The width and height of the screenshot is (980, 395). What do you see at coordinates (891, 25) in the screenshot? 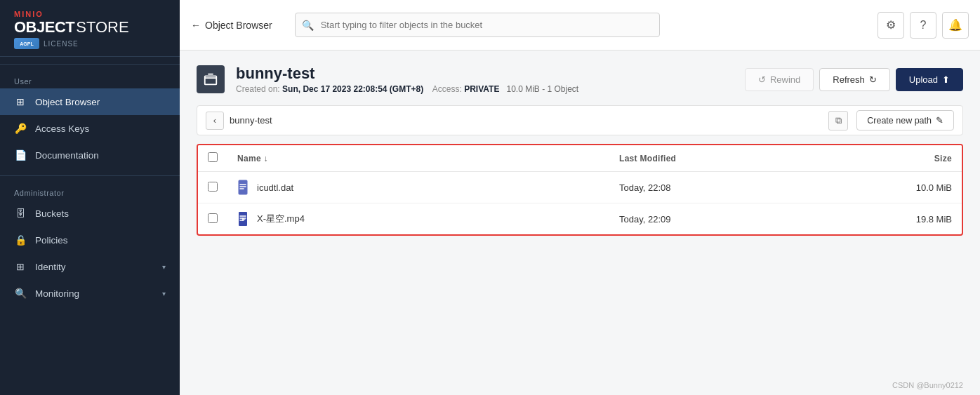
I see `settings-button: ⚙` at bounding box center [891, 25].